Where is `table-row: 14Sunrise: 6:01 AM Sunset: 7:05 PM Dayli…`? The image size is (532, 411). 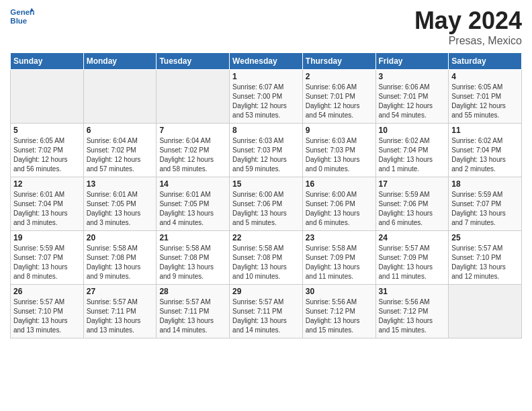
table-row: 14Sunrise: 6:01 AM Sunset: 7:05 PM Dayli… is located at coordinates (193, 204).